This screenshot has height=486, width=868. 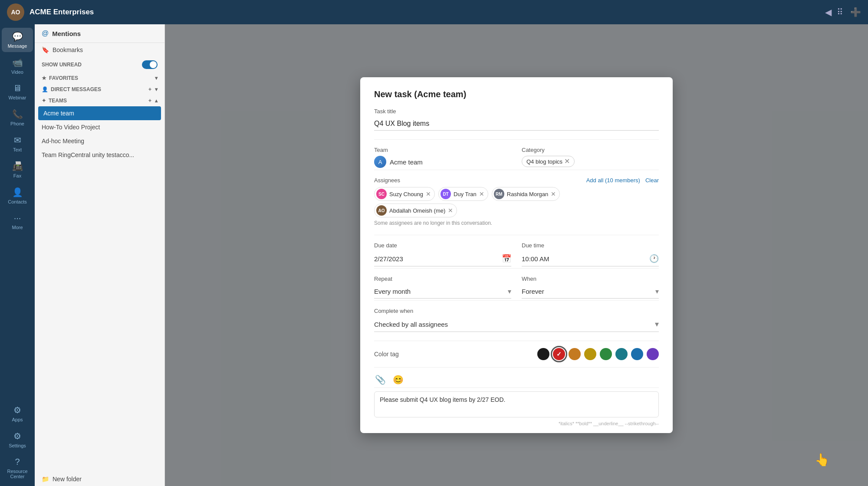 I want to click on show-unread-label: SHOW UNREAD, so click(x=90, y=65).